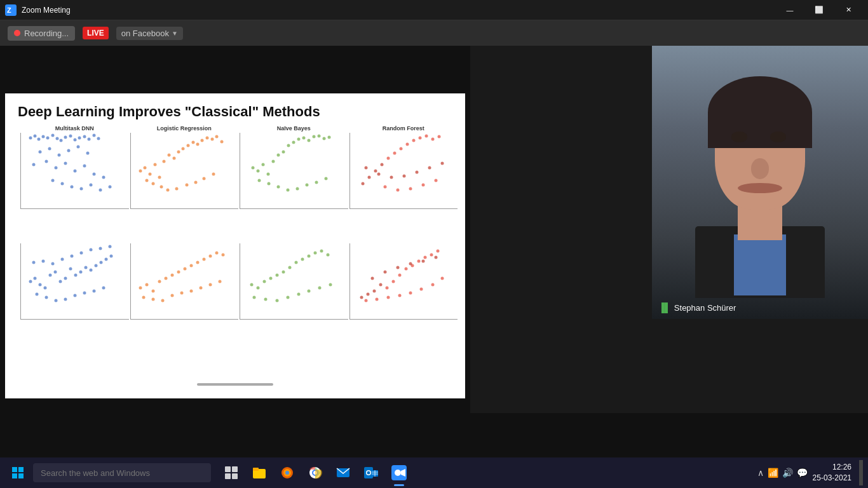 This screenshot has height=488, width=868. I want to click on start-button, so click(18, 473).